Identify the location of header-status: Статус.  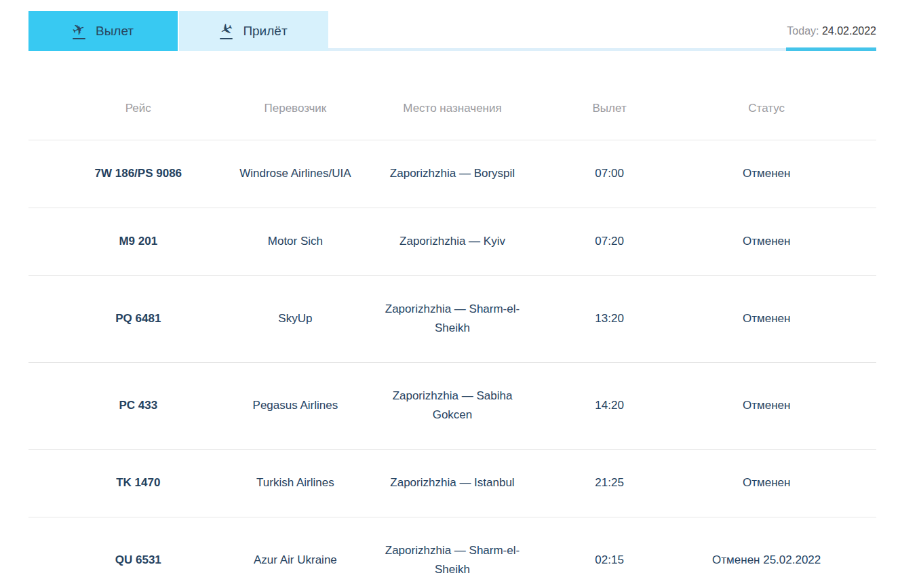
(766, 109).